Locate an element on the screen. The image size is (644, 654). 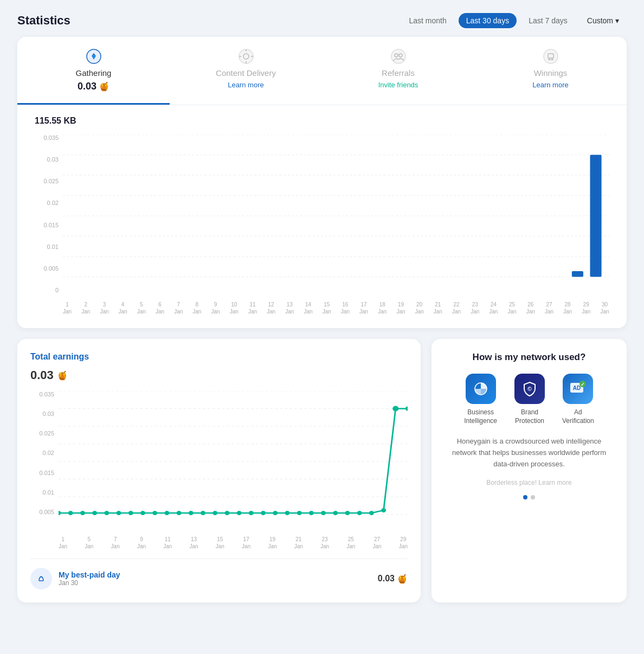
brand-protection-icon: © is located at coordinates (530, 389).